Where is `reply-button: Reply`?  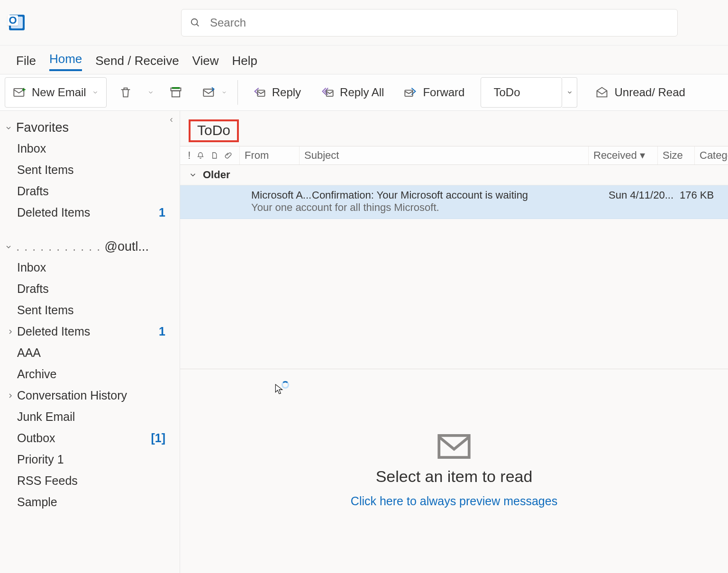 reply-button: Reply is located at coordinates (277, 92).